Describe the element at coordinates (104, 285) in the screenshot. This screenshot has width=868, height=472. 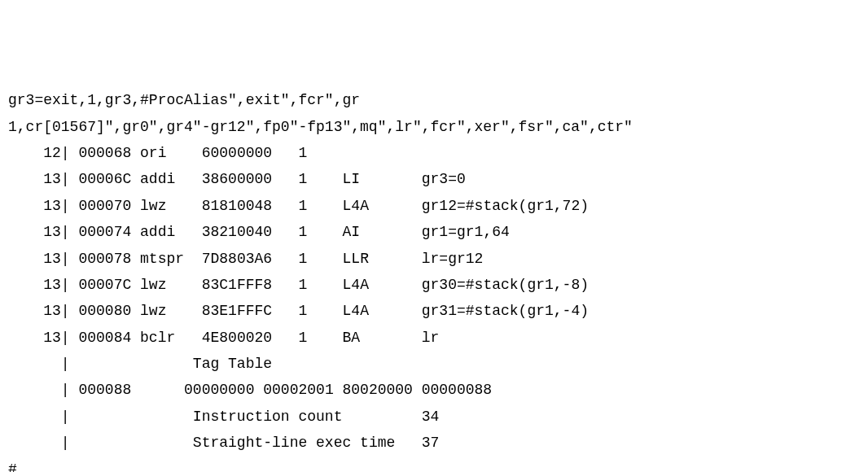
I see `row-addr: 00007C` at that location.